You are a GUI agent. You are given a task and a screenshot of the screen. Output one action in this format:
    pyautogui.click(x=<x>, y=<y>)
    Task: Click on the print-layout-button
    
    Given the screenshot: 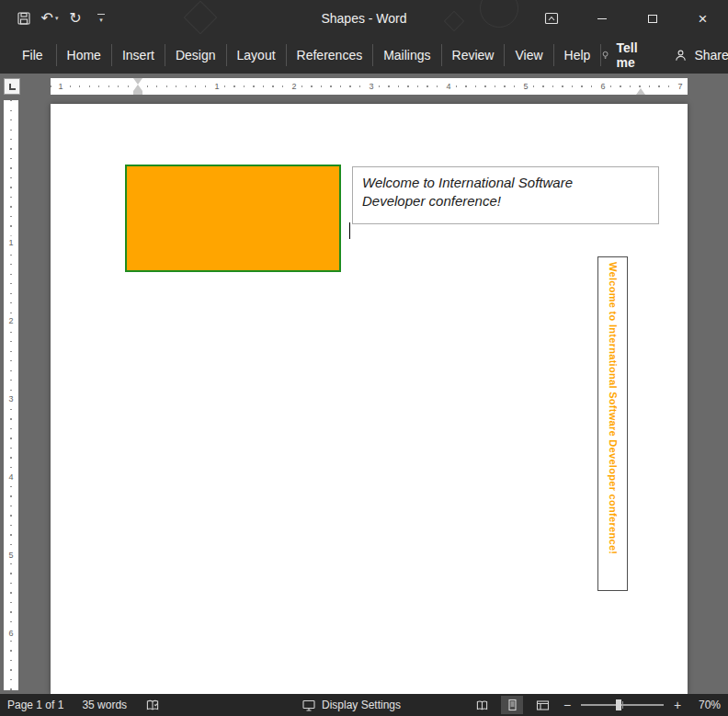 What is the action you would take?
    pyautogui.click(x=512, y=705)
    